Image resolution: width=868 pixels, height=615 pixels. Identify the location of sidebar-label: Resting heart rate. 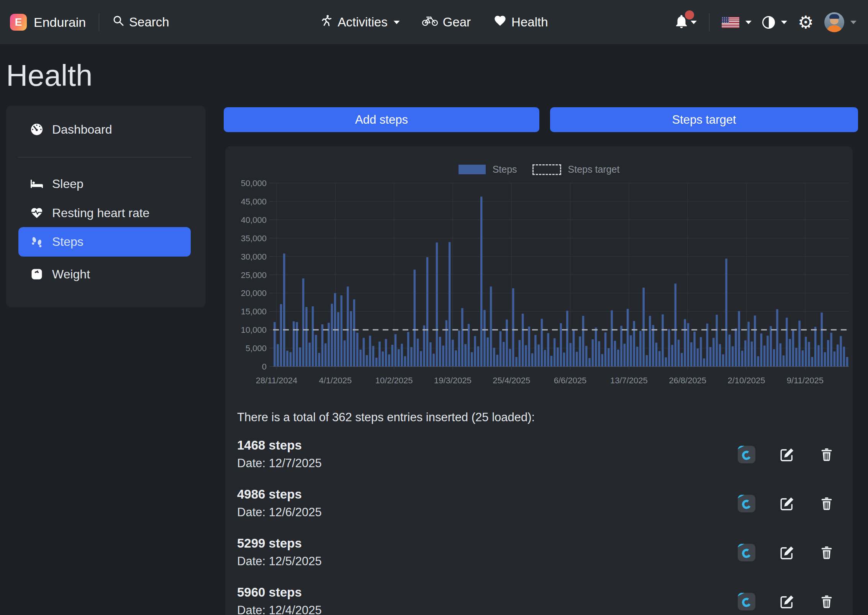
(101, 213).